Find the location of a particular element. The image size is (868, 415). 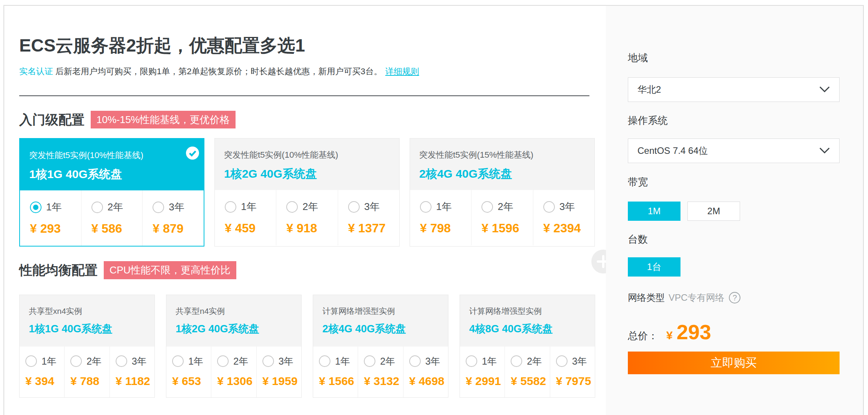

instance-spec: 1核1G 40G系统盘 is located at coordinates (116, 175).